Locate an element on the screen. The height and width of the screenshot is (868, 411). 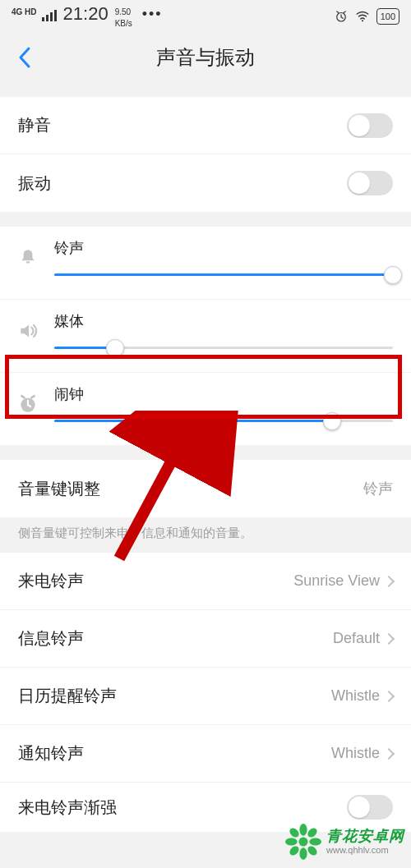
watermark-url: www.qhhlv.com is located at coordinates (365, 850).